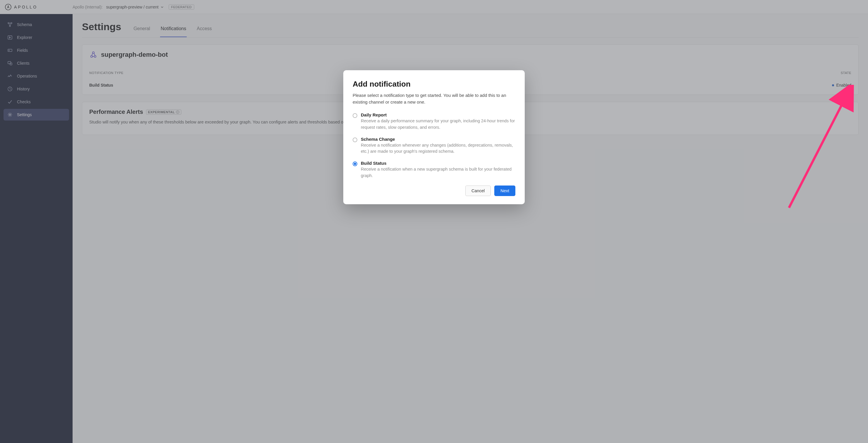  I want to click on modal-buttons: Cancel Next, so click(434, 191).